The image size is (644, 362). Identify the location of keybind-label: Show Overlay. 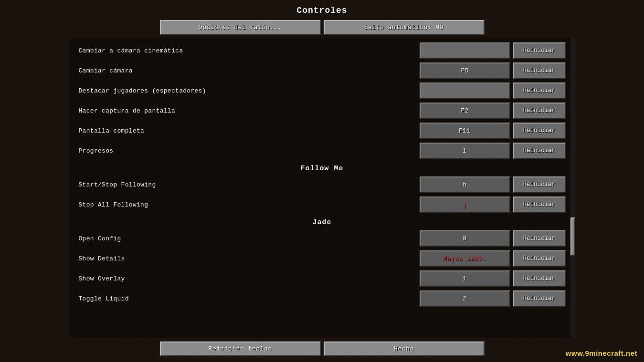
(249, 279).